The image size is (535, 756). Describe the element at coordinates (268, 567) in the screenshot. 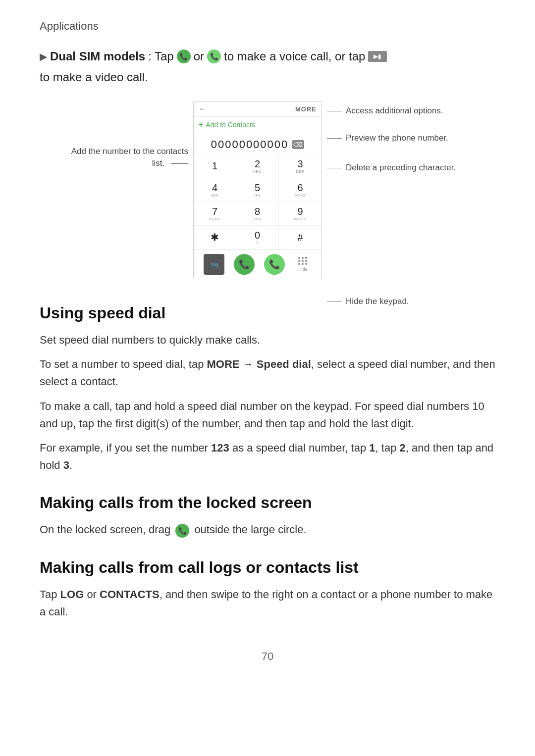

I see `call-logs-heading: Making calls from call logs or contacts …` at that location.